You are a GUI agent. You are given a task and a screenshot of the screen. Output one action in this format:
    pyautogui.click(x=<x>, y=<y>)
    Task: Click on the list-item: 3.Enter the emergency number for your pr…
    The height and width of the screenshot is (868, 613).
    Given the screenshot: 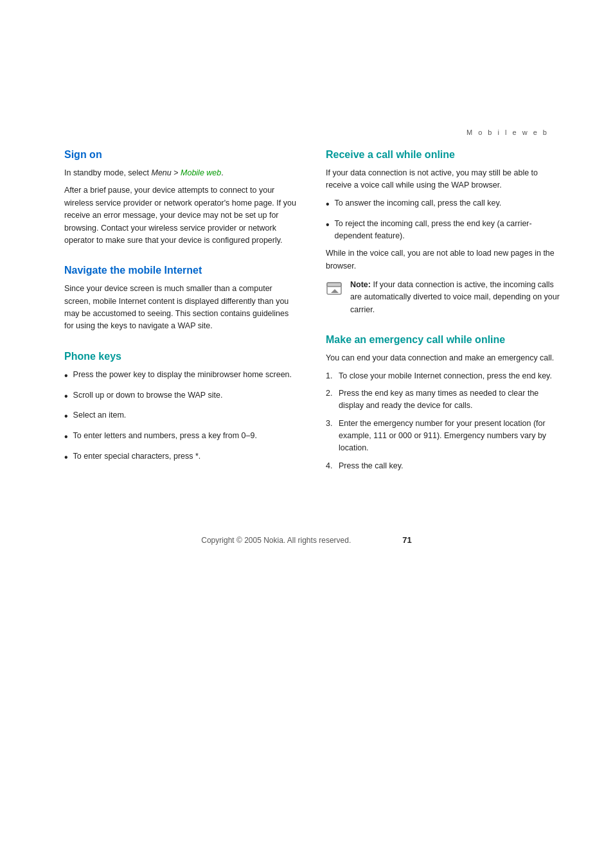 What is the action you would take?
    pyautogui.click(x=443, y=436)
    